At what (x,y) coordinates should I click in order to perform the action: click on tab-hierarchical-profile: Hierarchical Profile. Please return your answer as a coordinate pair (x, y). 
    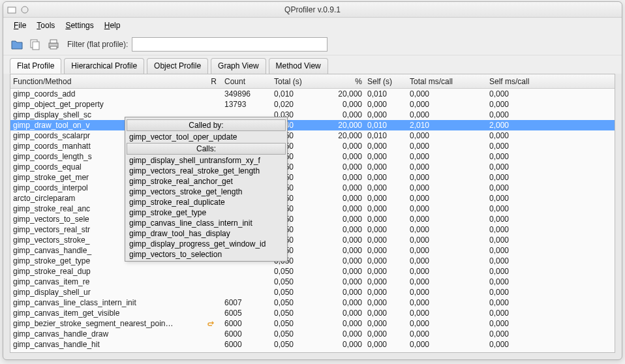
    Looking at the image, I should click on (104, 66).